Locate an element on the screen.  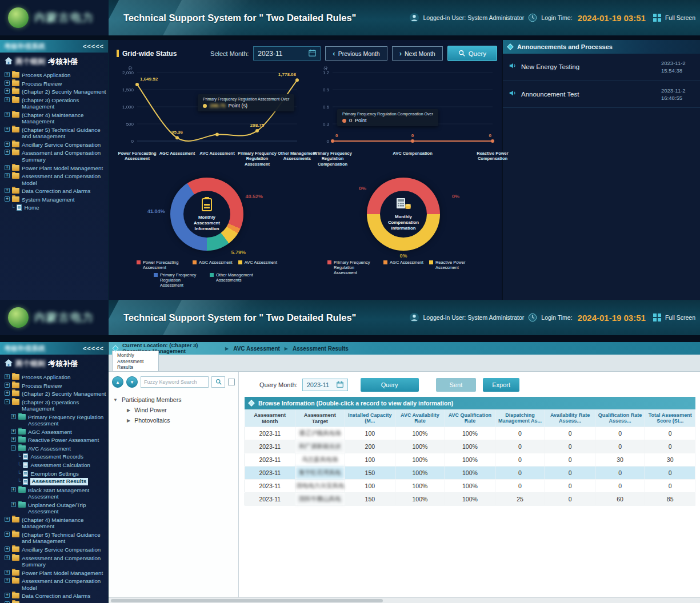
photovoltaics-node: ▶ Photovoltaics is located at coordinates (174, 420).